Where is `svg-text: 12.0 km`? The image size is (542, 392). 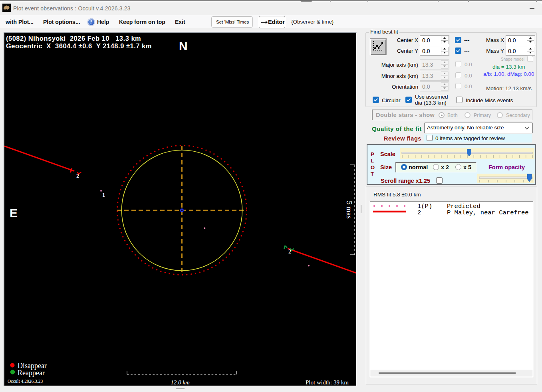
svg-text: 12.0 km is located at coordinates (180, 382).